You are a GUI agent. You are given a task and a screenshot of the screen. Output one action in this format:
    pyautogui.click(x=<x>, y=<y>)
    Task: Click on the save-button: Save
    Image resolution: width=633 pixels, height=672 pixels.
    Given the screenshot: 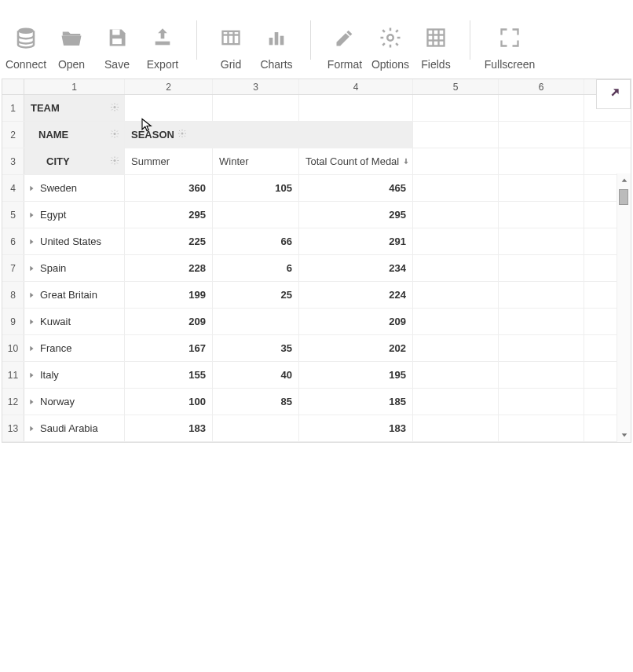 What is the action you would take?
    pyautogui.click(x=117, y=42)
    